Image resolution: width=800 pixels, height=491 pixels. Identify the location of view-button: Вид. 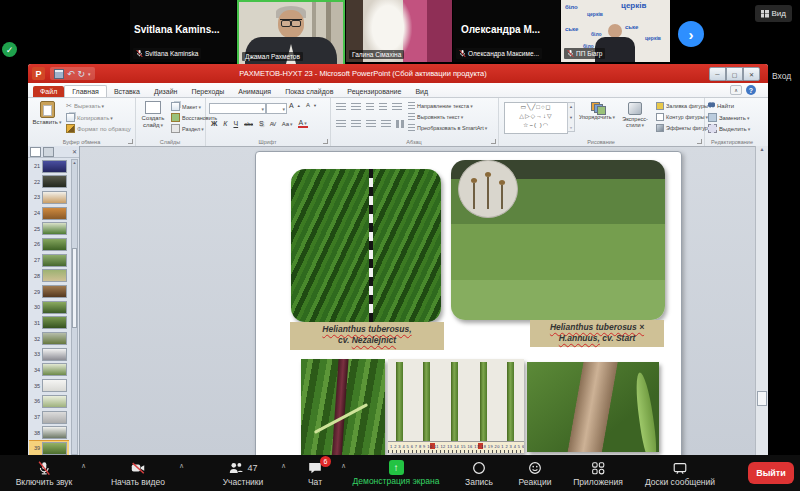
(774, 14).